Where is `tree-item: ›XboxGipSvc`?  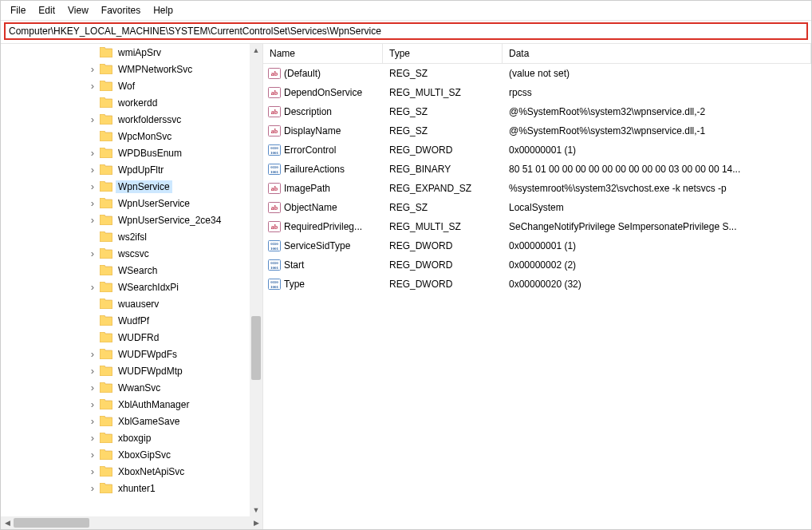
tree-item: ›XboxGipSvc is located at coordinates (132, 455).